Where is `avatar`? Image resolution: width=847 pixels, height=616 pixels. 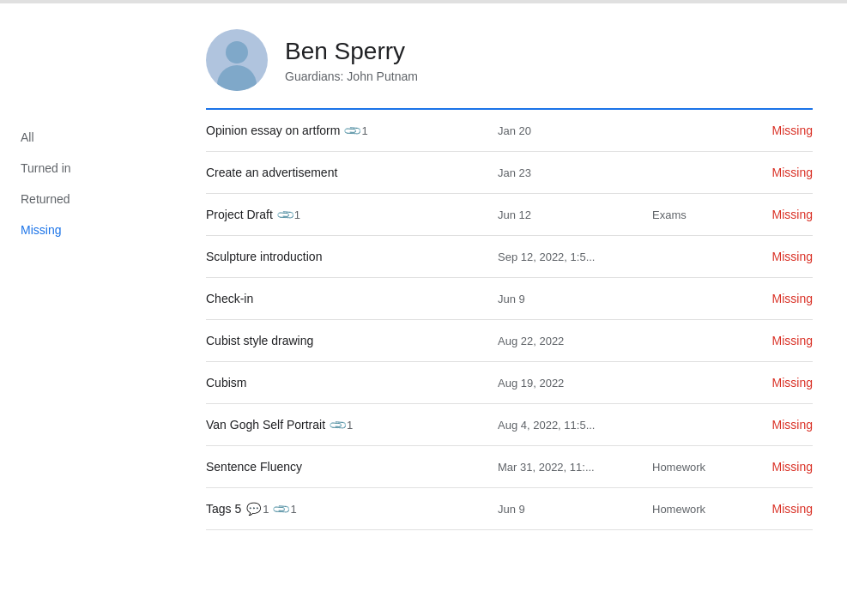 avatar is located at coordinates (237, 60).